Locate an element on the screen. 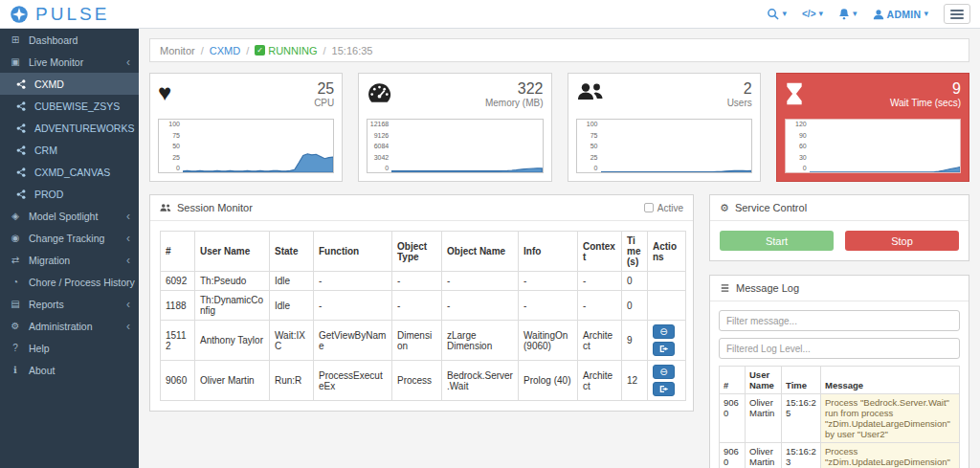  breadcrumb-section: Monitor is located at coordinates (178, 51).